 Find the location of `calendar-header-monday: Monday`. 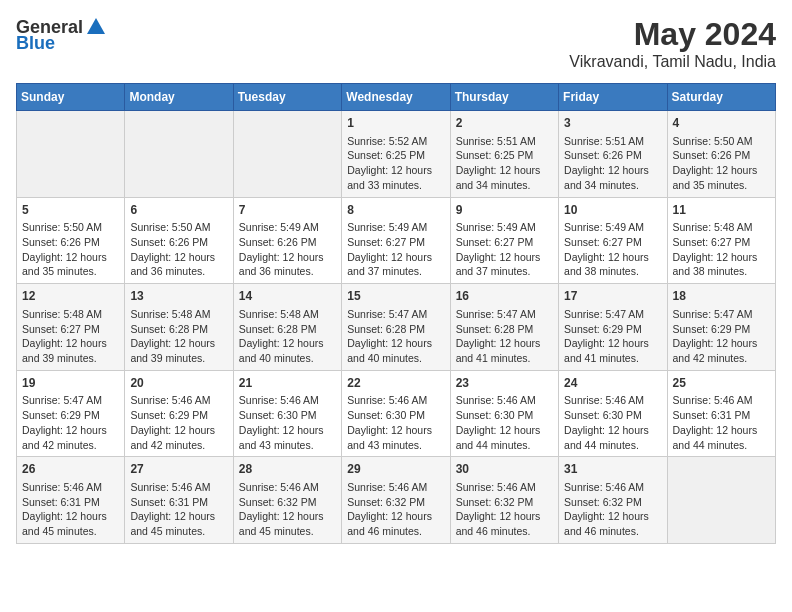

calendar-header-monday: Monday is located at coordinates (179, 98).